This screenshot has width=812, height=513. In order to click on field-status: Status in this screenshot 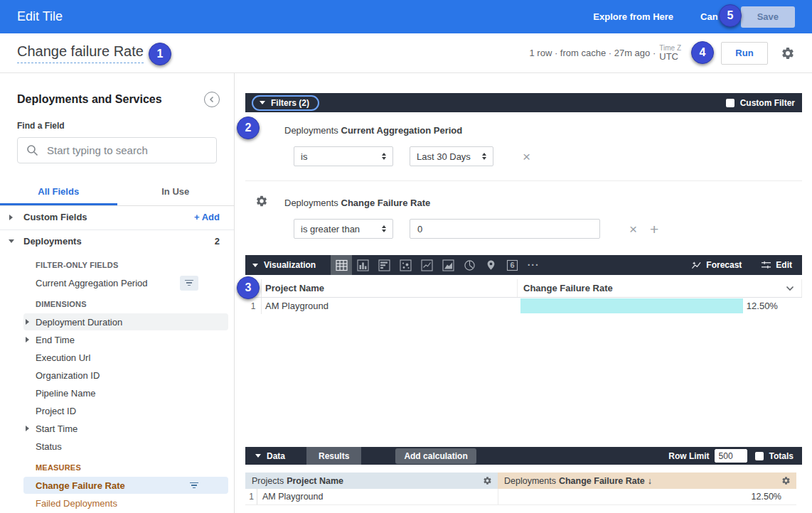, I will do `click(126, 446)`.